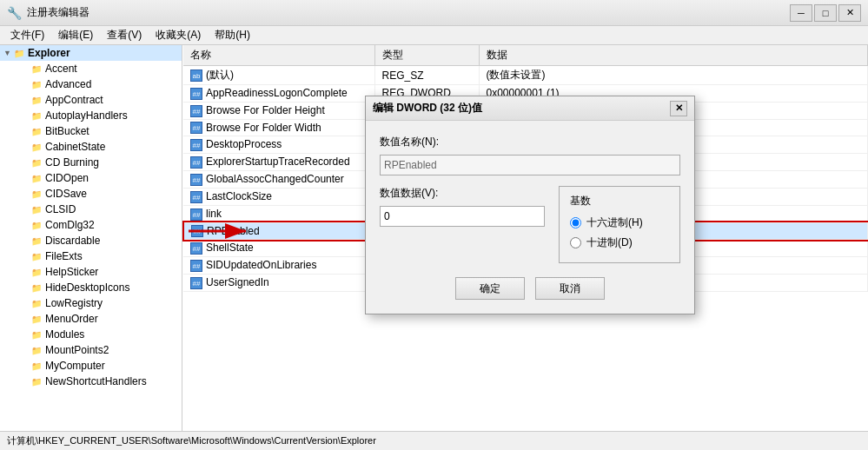  I want to click on sidebar-item-autoplay: 📁 AutoplayHandlers, so click(99, 116).